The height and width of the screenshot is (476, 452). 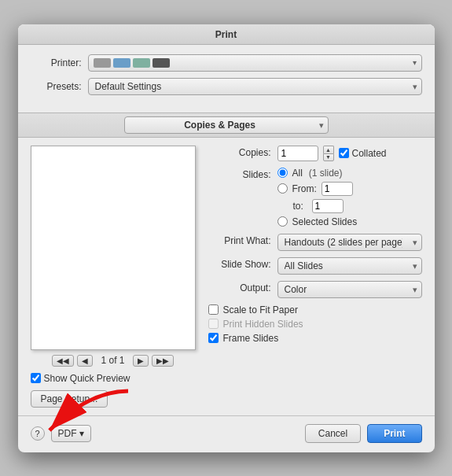 I want to click on show-quick-preview-checkbox, so click(x=36, y=378).